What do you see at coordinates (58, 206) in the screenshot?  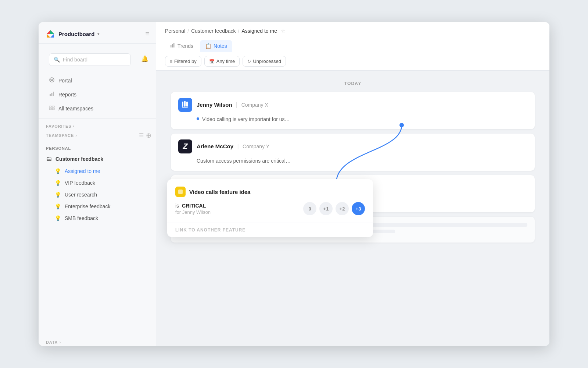 I see `enterprise-icon: 💡` at bounding box center [58, 206].